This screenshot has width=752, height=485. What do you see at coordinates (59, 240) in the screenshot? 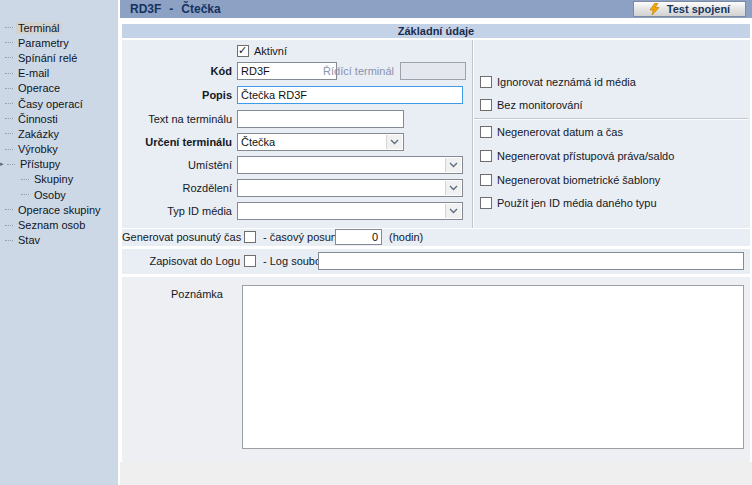
I see `sidebar-item-stav: Stav` at bounding box center [59, 240].